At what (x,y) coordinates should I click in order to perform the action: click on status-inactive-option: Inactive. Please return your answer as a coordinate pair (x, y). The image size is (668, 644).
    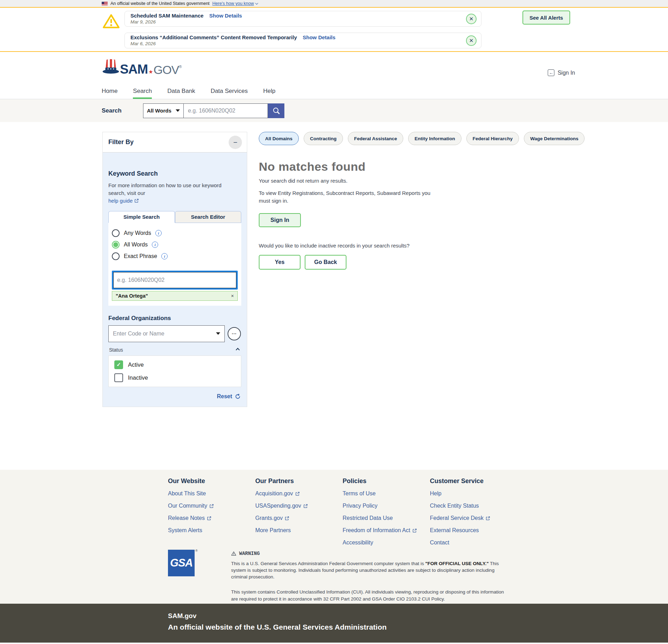
    Looking at the image, I should click on (175, 378).